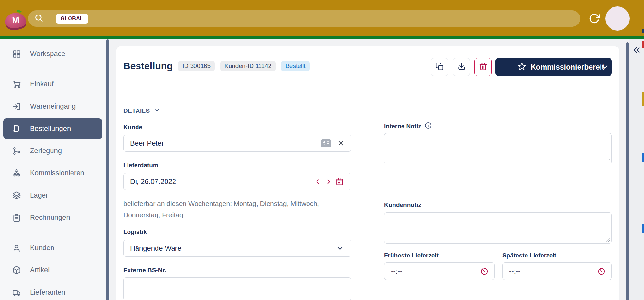 The height and width of the screenshot is (300, 644). I want to click on sidebar-item-bestellungen: Bestellungen, so click(53, 129).